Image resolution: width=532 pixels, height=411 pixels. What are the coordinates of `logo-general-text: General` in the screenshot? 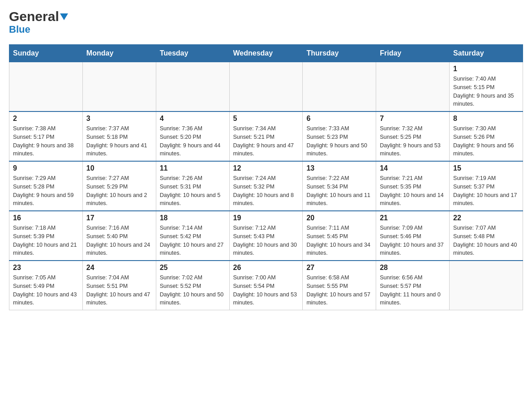 It's located at (34, 16).